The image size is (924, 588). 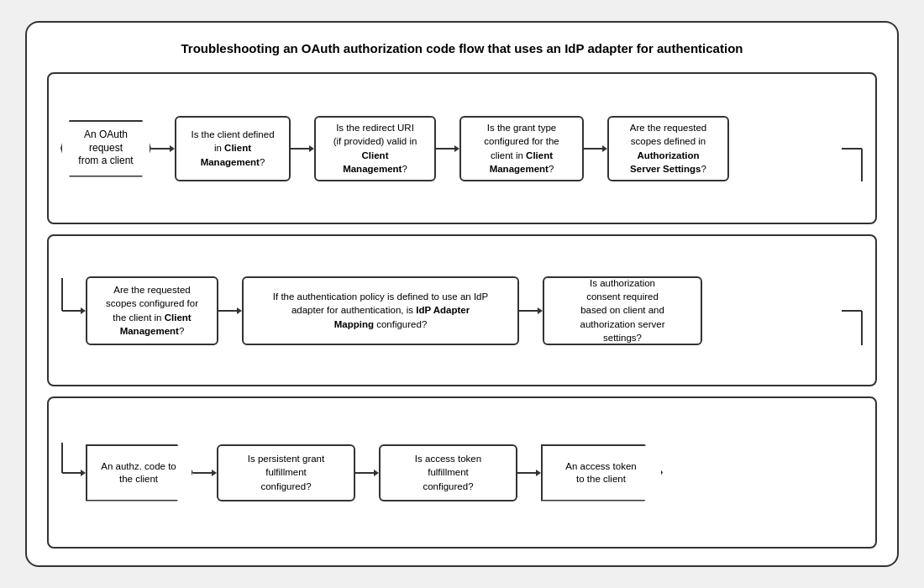 What do you see at coordinates (286, 472) in the screenshot?
I see `row3-node1-label: Is persistent grantfulfillmentconfigured…` at bounding box center [286, 472].